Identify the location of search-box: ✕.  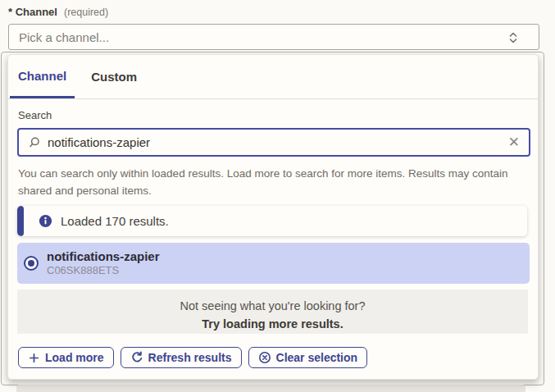
(274, 143).